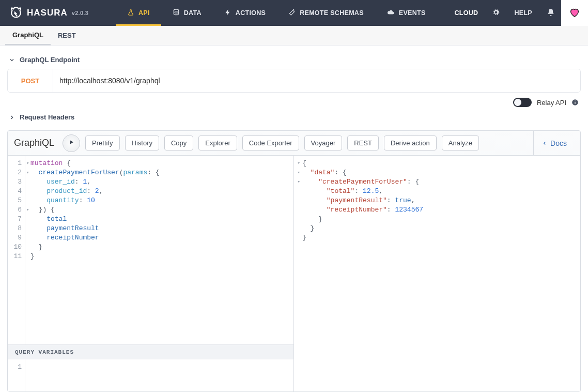 The height and width of the screenshot is (392, 588). Describe the element at coordinates (545, 143) in the screenshot. I see `chevron-left-icon` at that location.